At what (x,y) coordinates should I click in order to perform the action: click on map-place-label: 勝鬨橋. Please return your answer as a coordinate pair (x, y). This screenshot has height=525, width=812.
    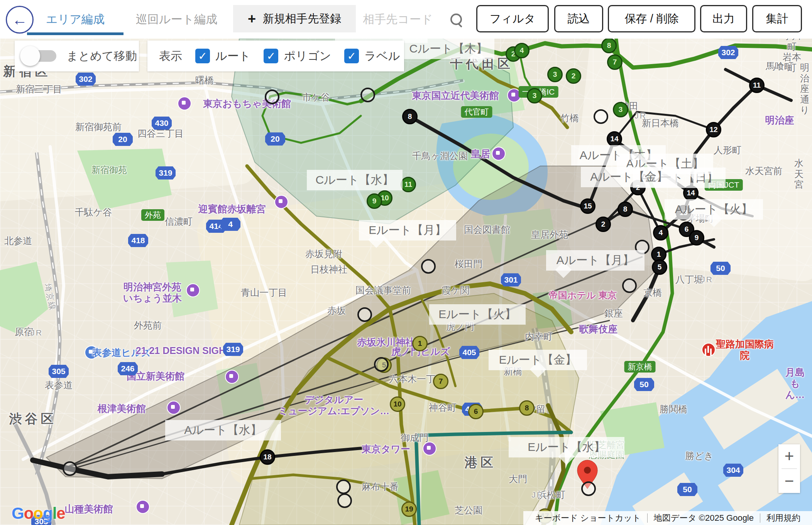
    Looking at the image, I should click on (673, 409).